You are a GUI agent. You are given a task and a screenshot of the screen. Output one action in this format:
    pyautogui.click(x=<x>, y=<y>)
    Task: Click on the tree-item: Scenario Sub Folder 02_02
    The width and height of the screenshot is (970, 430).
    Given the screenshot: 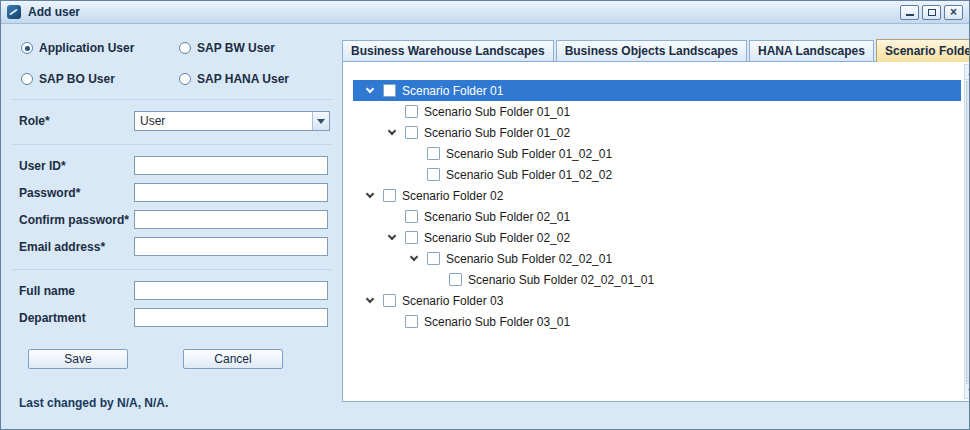 What is the action you would take?
    pyautogui.click(x=657, y=238)
    